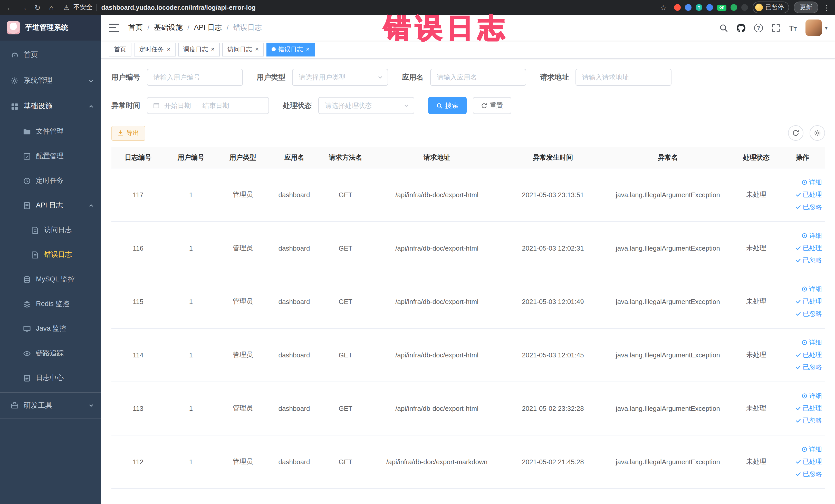 The height and width of the screenshot is (504, 835). Describe the element at coordinates (624, 77) in the screenshot. I see `request-url-input` at that location.